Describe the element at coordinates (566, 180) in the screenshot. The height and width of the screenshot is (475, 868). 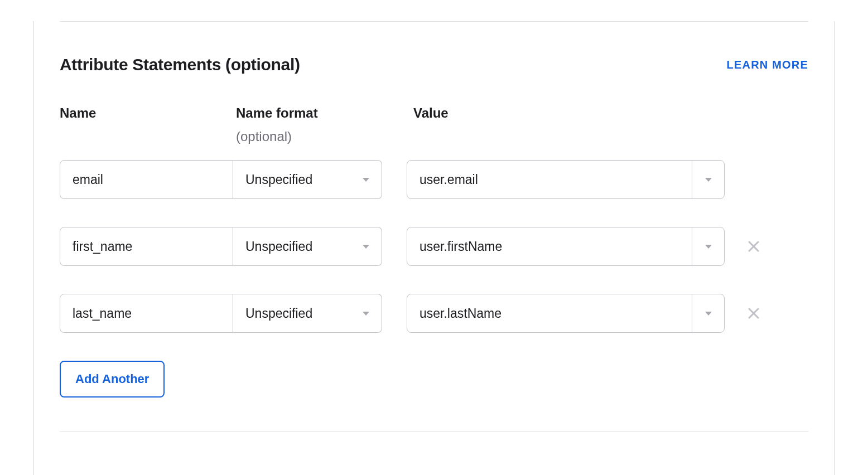
I see `attribute-value-select: user.email` at that location.